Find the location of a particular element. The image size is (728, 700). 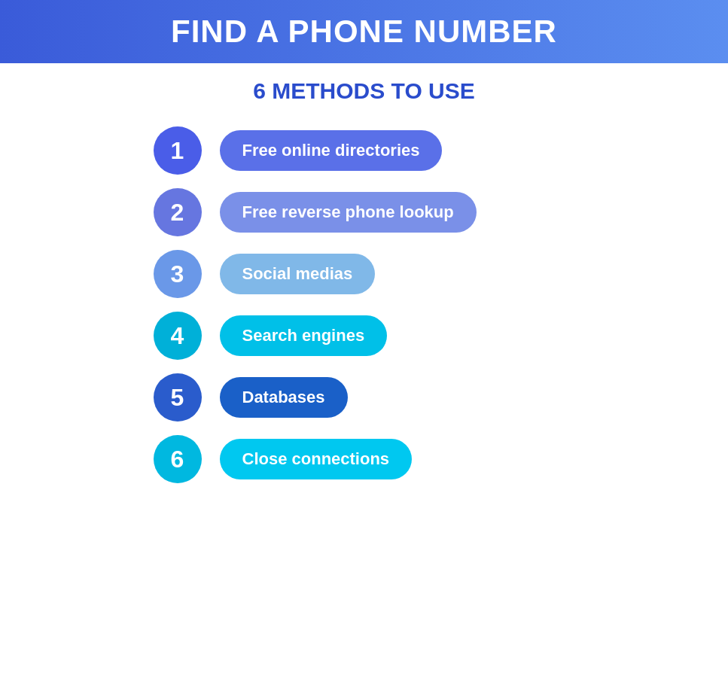

method-label-6: Close connections is located at coordinates (316, 459).